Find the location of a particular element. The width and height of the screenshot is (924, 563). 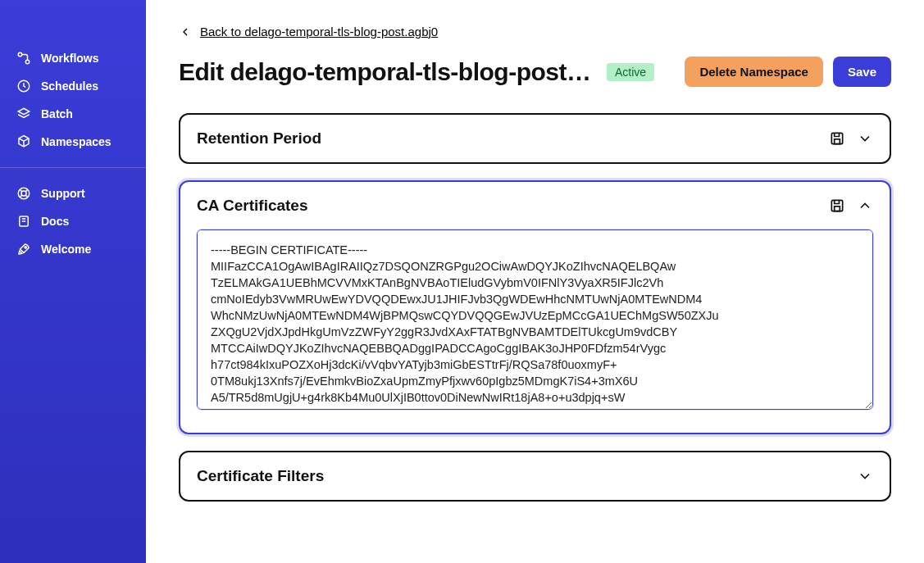

sidebar-item-label: Namespaces is located at coordinates (76, 142).